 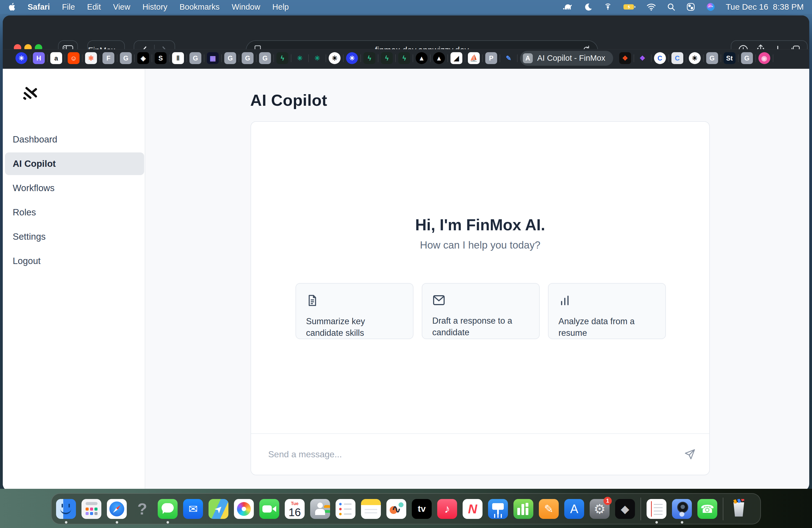 I want to click on message-input, so click(x=467, y=454).